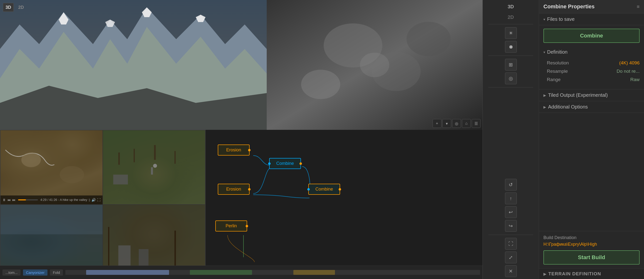 This screenshot has height=279, width=644. I want to click on node-dot-combine1-right, so click(301, 164).